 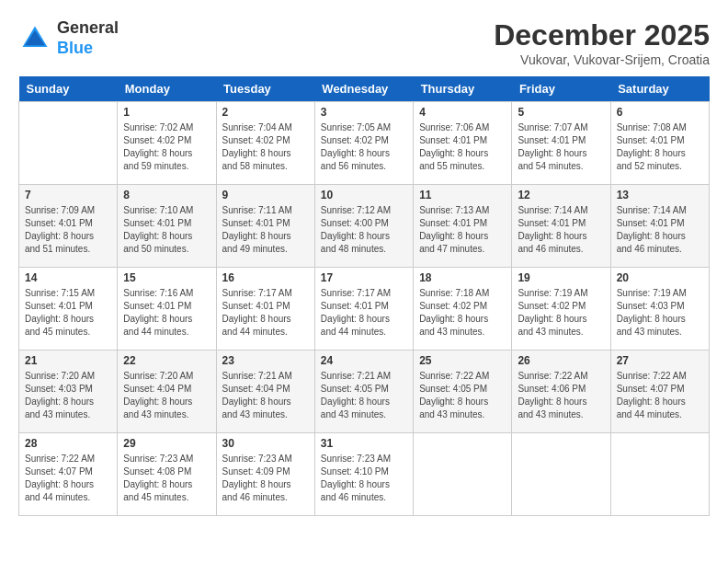 What do you see at coordinates (364, 147) in the screenshot?
I see `cell-info: Sunrise: 7:05 AMSunset: 4:02 PMDaylight:…` at bounding box center [364, 147].